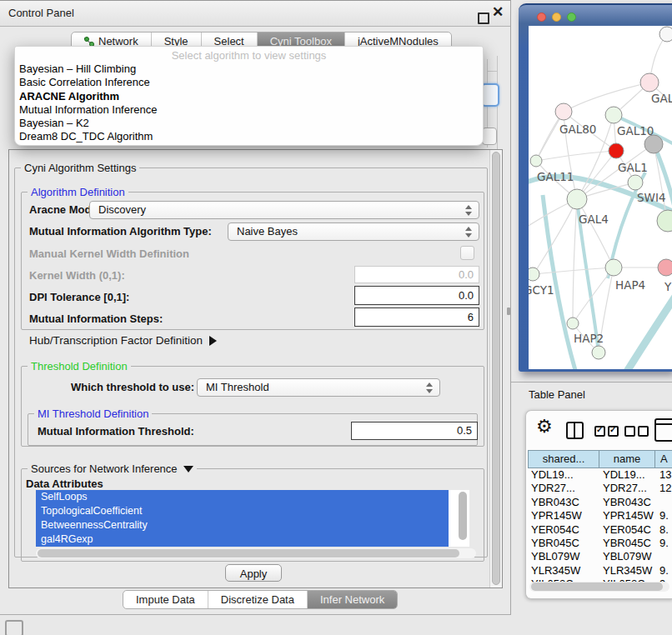 Image resolution: width=672 pixels, height=635 pixels. What do you see at coordinates (248, 82) in the screenshot?
I see `algorithm-option-basic-correlation-inference: Basic Correlation Inference` at bounding box center [248, 82].